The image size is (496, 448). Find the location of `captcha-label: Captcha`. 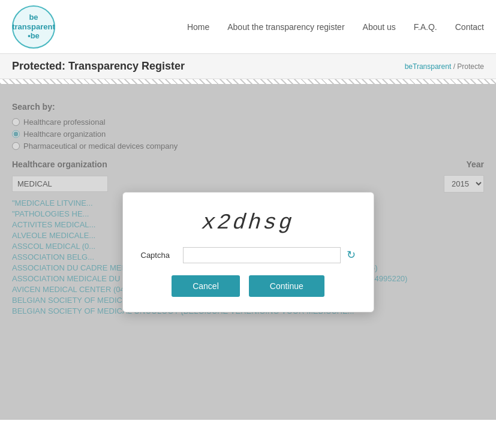

captcha-label: Captcha is located at coordinates (159, 255).